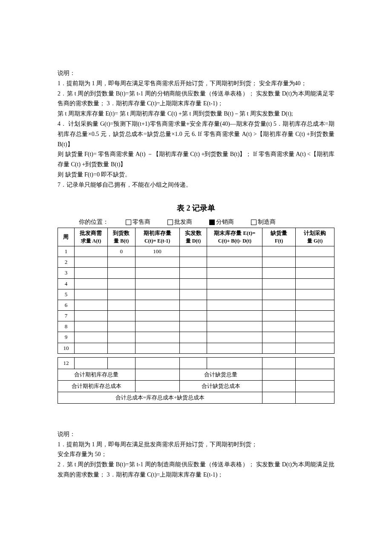 The image size is (392, 555). Describe the element at coordinates (235, 237) in the screenshot. I see `th-ending-stock: 期末库存量 E(t)=C(t)+ B(t)- D(t)` at that location.